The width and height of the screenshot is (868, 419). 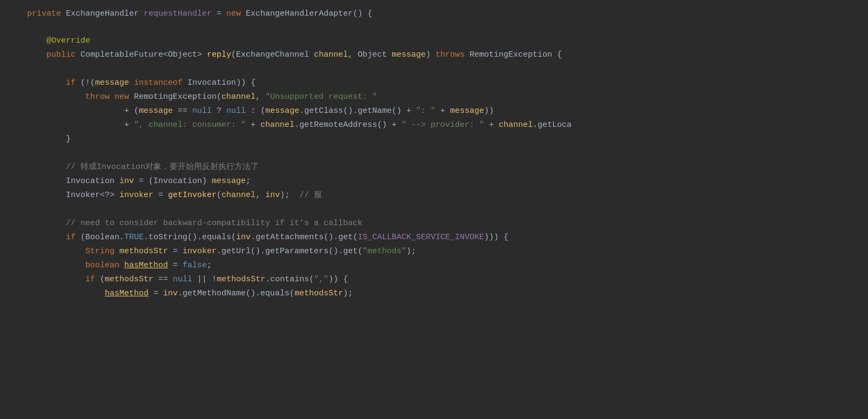 I want to click on indent-8c, so click(x=46, y=167).